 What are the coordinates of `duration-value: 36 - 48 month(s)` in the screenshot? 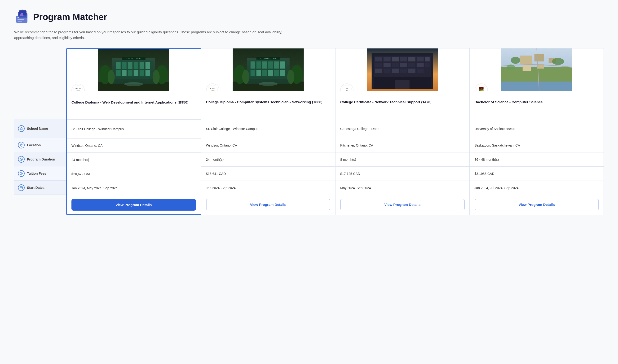 It's located at (487, 159).